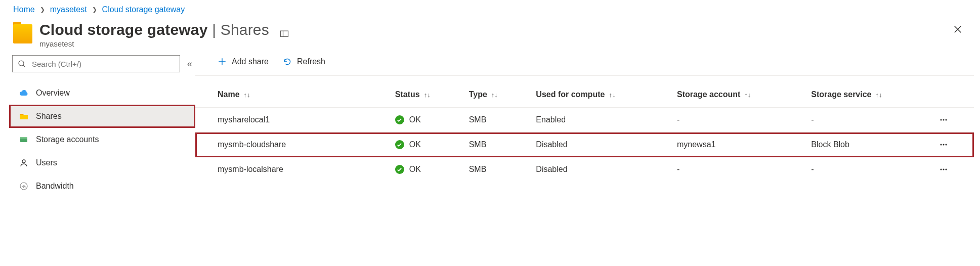  I want to click on sidebar-item-bandwidth: Bandwidth, so click(102, 186).